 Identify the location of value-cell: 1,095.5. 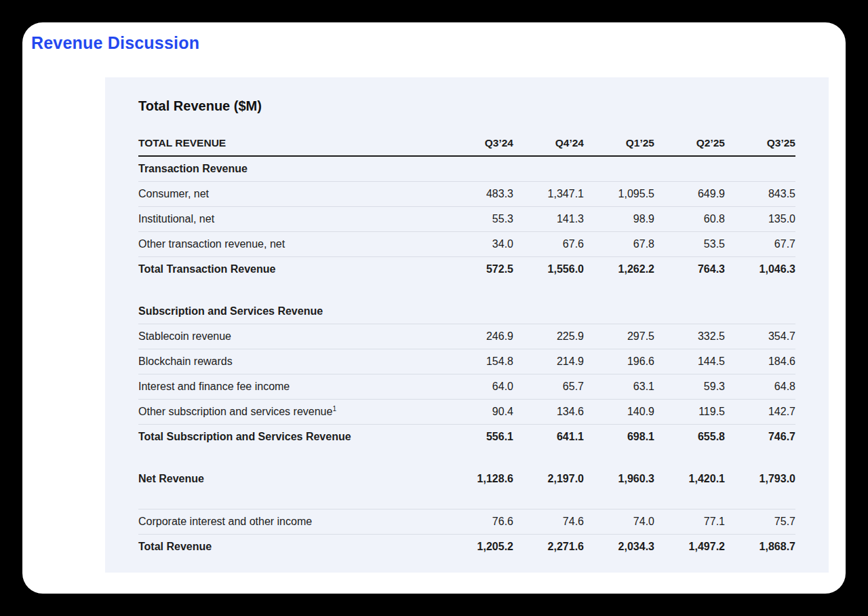
(619, 194).